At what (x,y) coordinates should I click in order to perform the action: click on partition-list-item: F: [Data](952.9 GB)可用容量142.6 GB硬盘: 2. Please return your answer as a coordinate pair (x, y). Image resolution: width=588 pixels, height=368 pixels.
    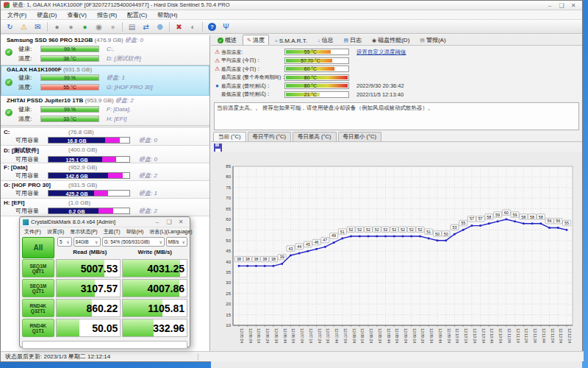
    Looking at the image, I should click on (105, 172).